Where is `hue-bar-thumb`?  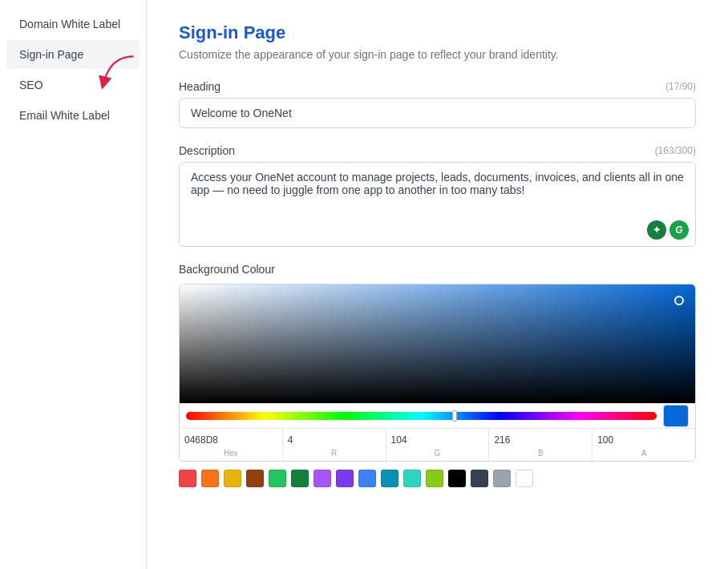 hue-bar-thumb is located at coordinates (455, 416).